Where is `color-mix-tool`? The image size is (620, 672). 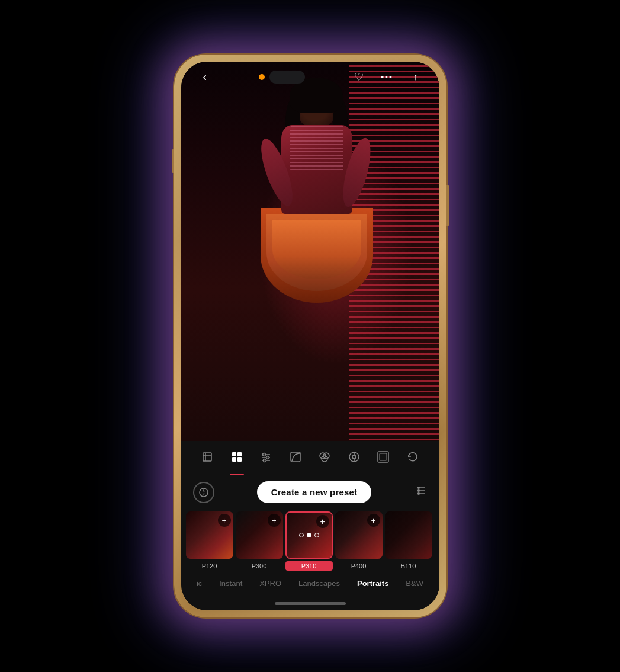
color-mix-tool is located at coordinates (325, 459).